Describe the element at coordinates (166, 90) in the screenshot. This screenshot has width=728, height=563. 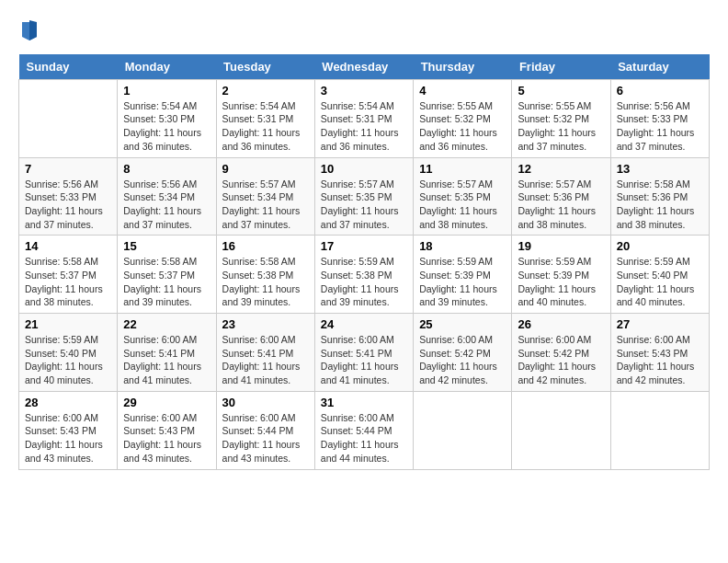
I see `day-number: 1` at that location.